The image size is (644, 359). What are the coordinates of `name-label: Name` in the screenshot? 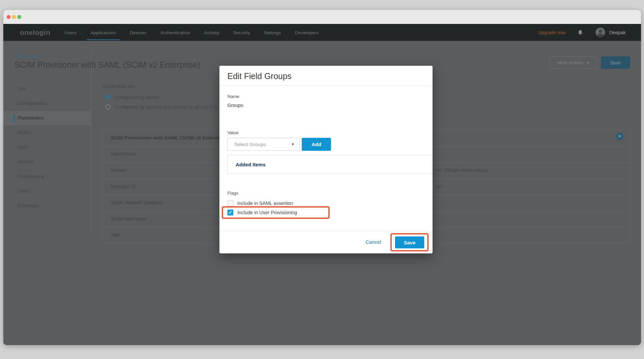 It's located at (233, 96).